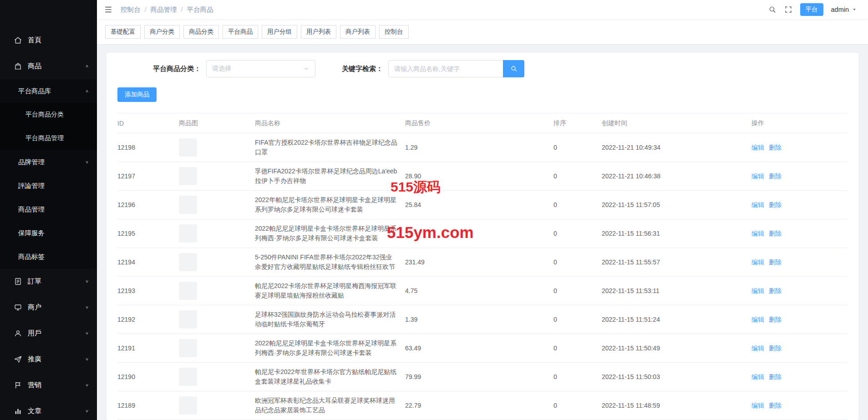 This screenshot has width=868, height=420. I want to click on tab: 商户列表 ×, so click(358, 32).